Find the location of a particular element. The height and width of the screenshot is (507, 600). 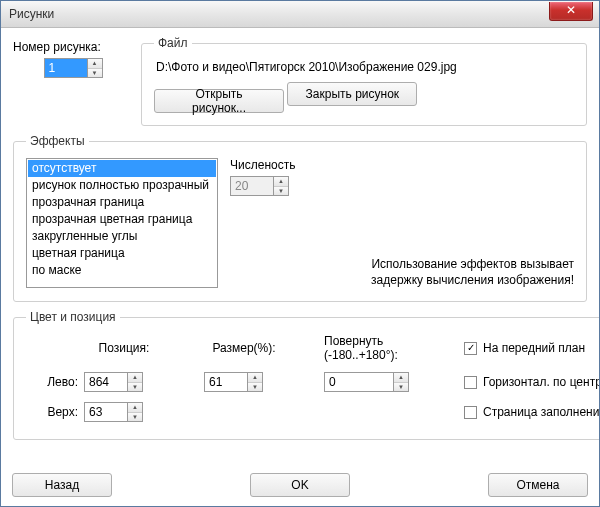

rotate-input is located at coordinates (359, 382).